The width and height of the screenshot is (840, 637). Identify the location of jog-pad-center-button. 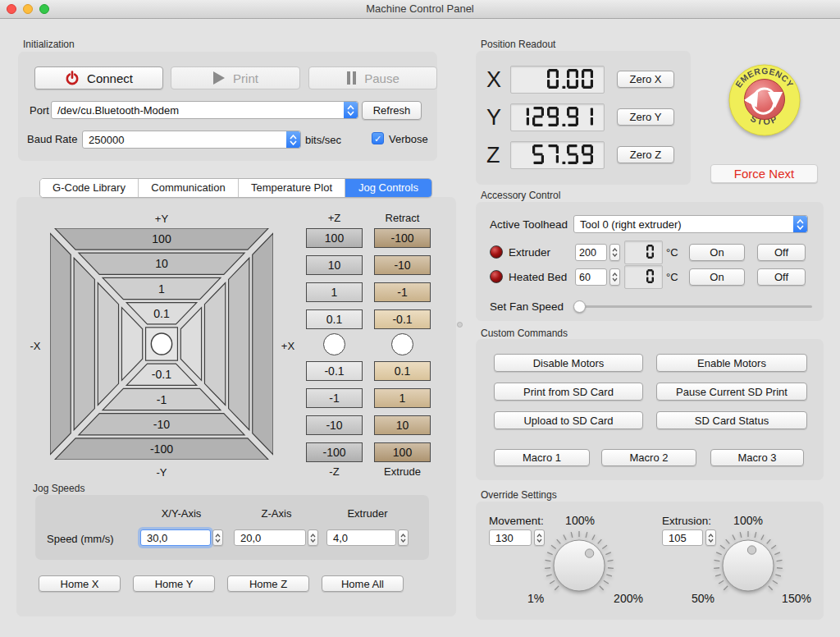
(161, 344).